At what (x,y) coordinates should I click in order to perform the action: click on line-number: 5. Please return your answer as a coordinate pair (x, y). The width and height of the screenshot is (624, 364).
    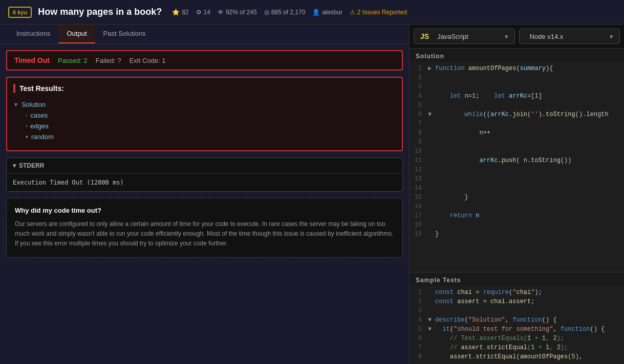
    Looking at the image, I should click on (419, 105).